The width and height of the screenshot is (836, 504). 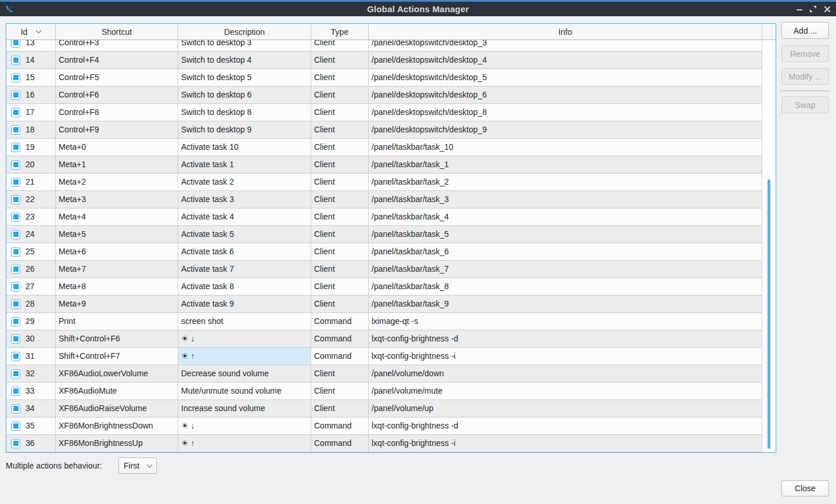 I want to click on add-button: Add ..., so click(x=805, y=30).